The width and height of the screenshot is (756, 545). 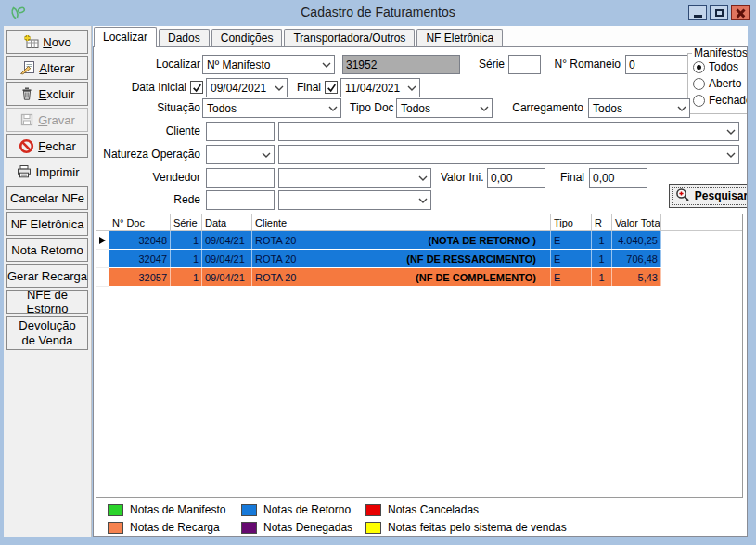 What do you see at coordinates (167, 510) in the screenshot?
I see `legend-item: Notas de Manifesto` at bounding box center [167, 510].